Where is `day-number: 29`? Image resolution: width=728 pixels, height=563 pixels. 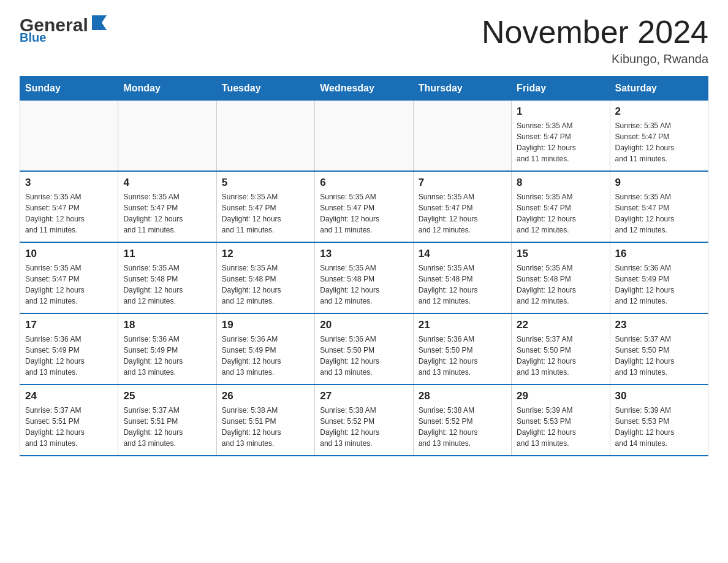 day-number: 29 is located at coordinates (560, 396).